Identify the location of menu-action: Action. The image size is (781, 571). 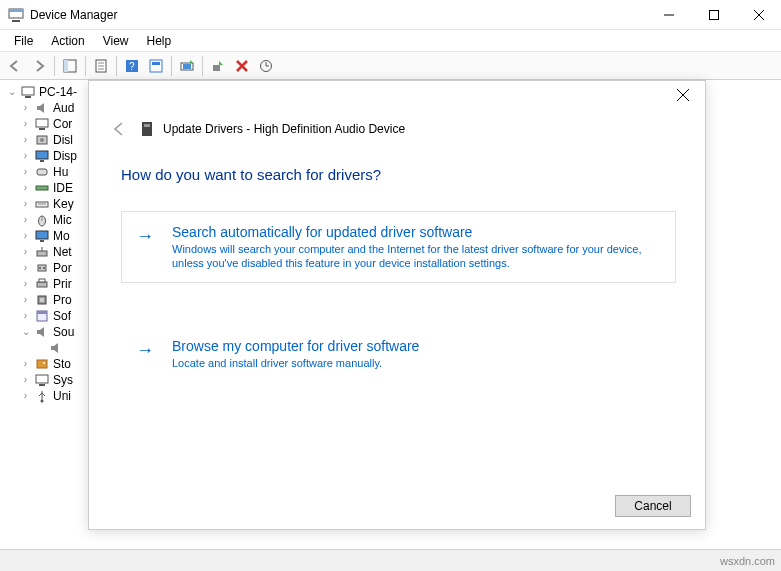
(68, 41).